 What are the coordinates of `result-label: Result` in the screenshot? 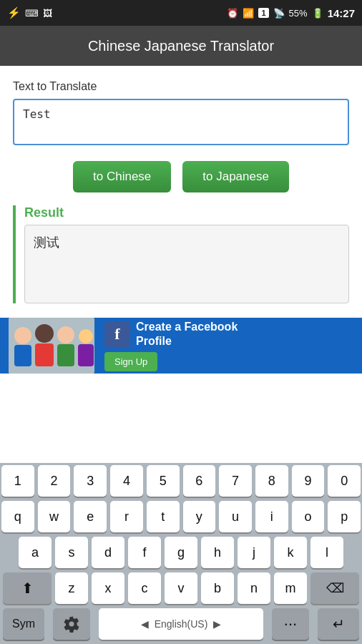 It's located at (187, 213).